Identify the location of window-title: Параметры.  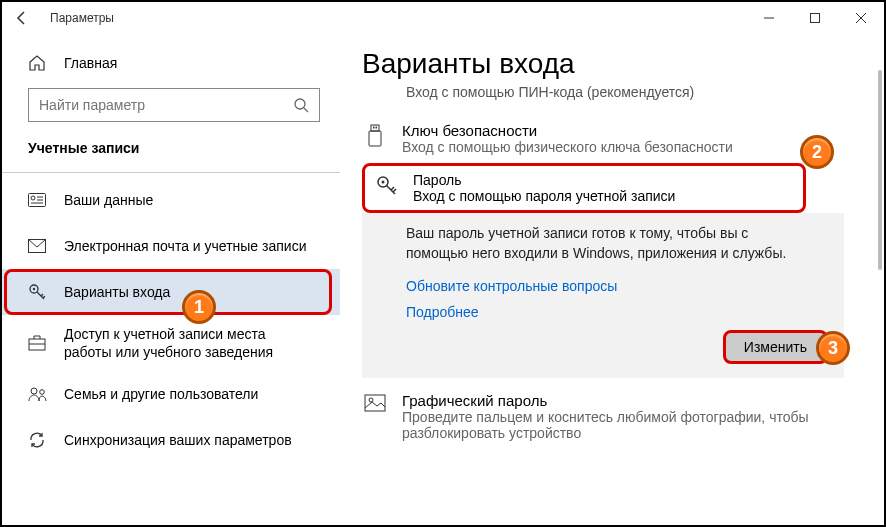
(82, 18).